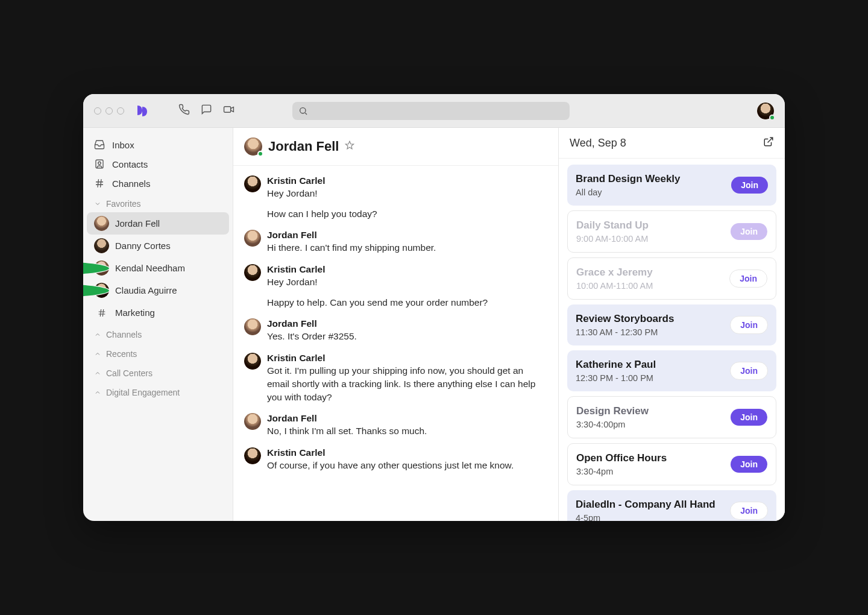 Image resolution: width=868 pixels, height=615 pixels. What do you see at coordinates (123, 145) in the screenshot?
I see `nav-label: Inbox` at bounding box center [123, 145].